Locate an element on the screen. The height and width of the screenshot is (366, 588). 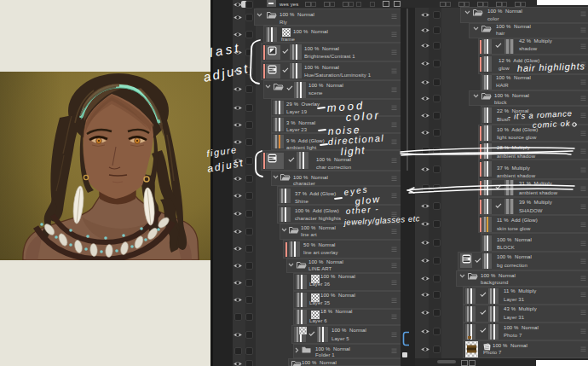
svg-text: color is located at coordinates (363, 116).